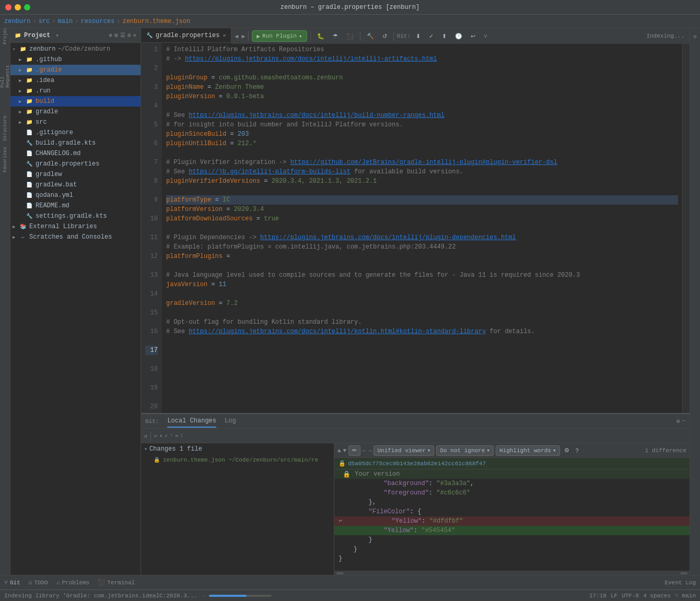  Describe the element at coordinates (365, 451) in the screenshot. I see `diff-back-icon: ←` at that location.